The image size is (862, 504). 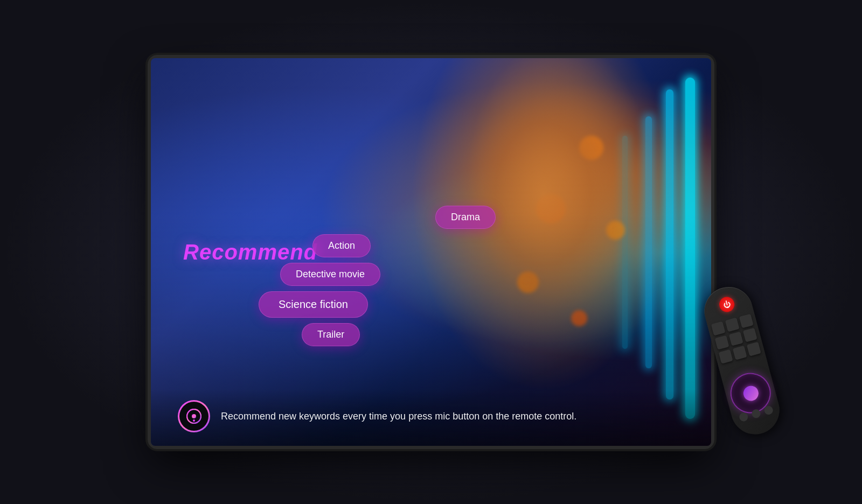 What do you see at coordinates (393, 279) in the screenshot?
I see `genre-bubbles-area: Drama Action Detective movie Science fic…` at bounding box center [393, 279].